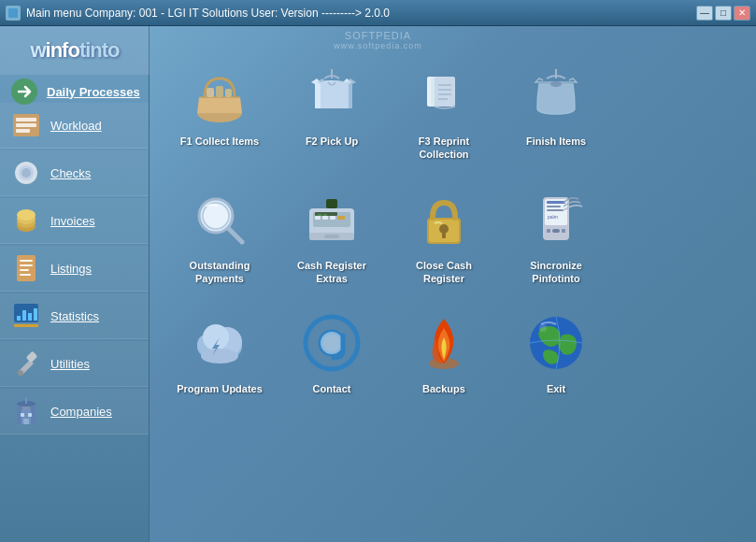 The image size is (756, 542). What do you see at coordinates (705, 13) in the screenshot?
I see `minimize-button: —` at bounding box center [705, 13].